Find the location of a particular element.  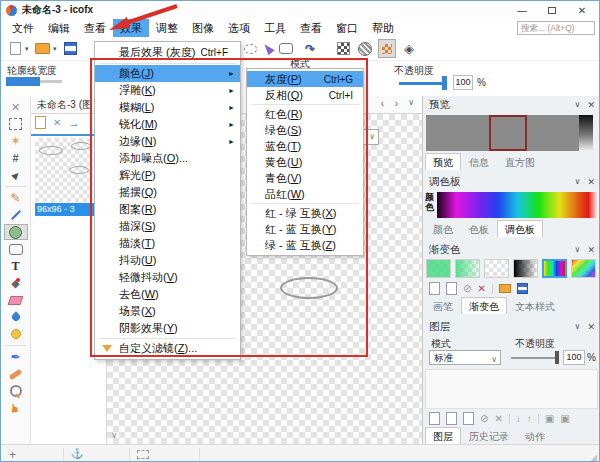

move-selection-tool is located at coordinates (16, 175).